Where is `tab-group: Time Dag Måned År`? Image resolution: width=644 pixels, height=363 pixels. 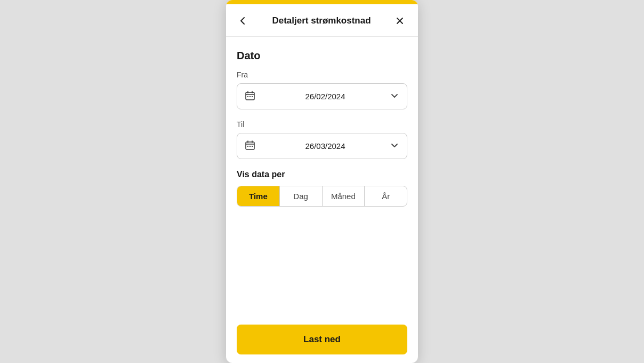
tab-group: Time Dag Måned År is located at coordinates (322, 196).